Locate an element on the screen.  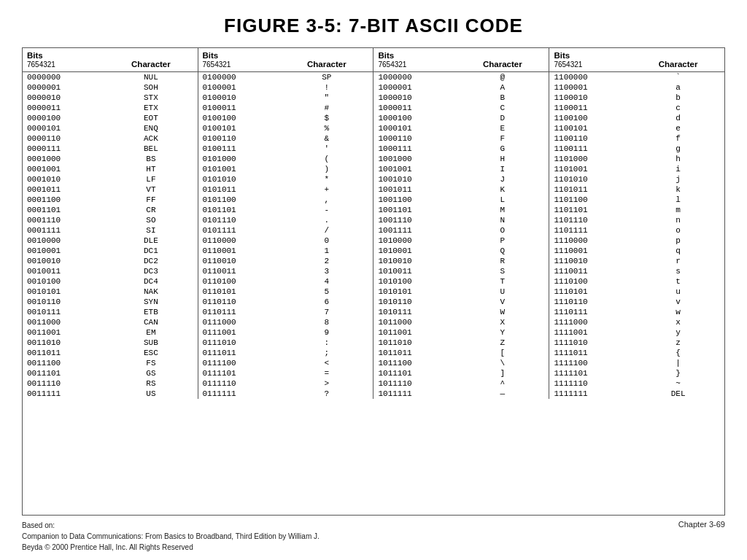
bits-col2: 0110100 is located at coordinates (239, 281).